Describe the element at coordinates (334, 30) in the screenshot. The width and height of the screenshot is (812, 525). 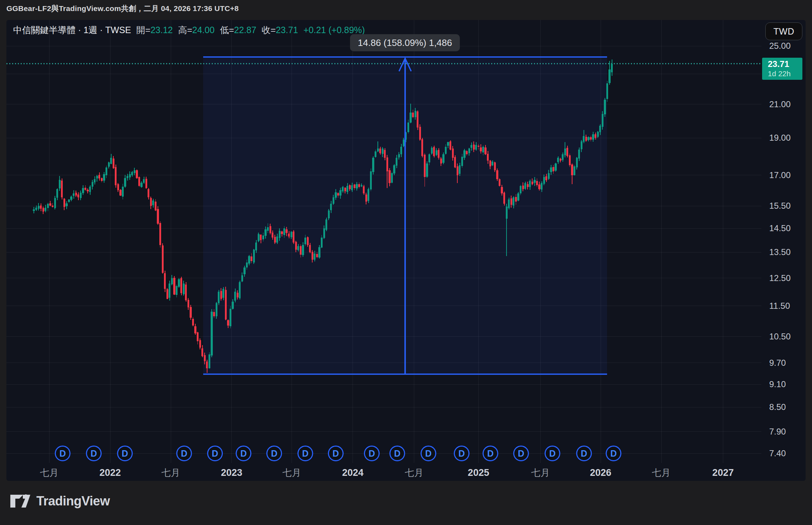
I see `price-change: +0.21 (+0.89%)` at that location.